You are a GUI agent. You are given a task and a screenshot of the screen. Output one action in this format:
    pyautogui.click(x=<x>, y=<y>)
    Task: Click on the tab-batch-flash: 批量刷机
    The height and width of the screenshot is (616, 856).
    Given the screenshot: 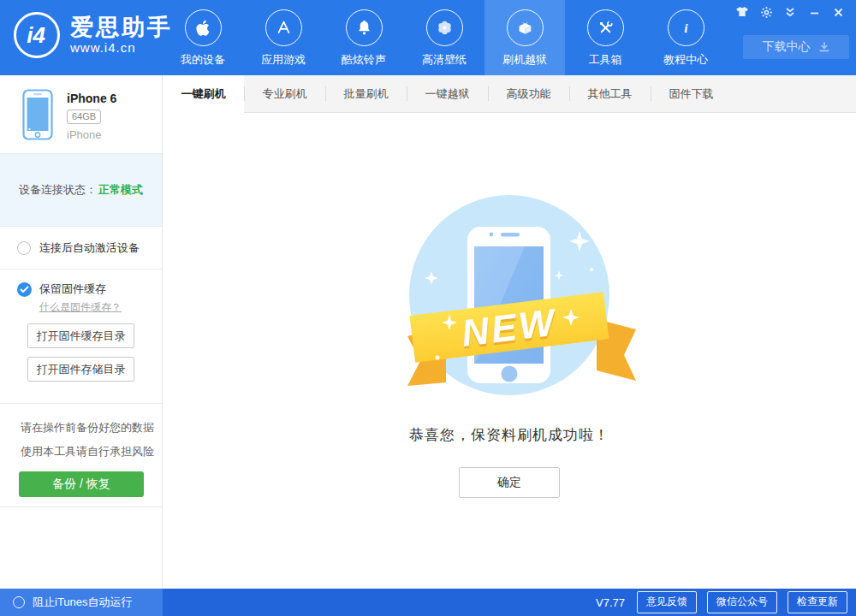 What is the action you would take?
    pyautogui.click(x=366, y=94)
    